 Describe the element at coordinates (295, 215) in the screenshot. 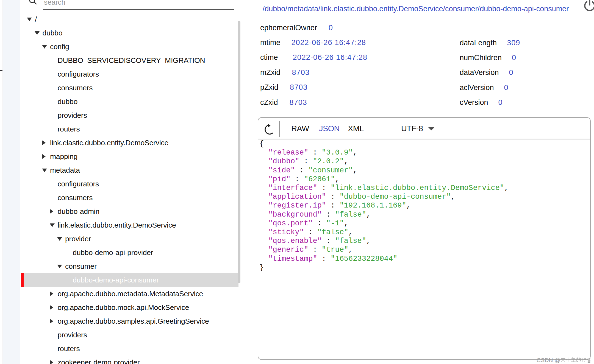

I see `json-key: "background"` at that location.